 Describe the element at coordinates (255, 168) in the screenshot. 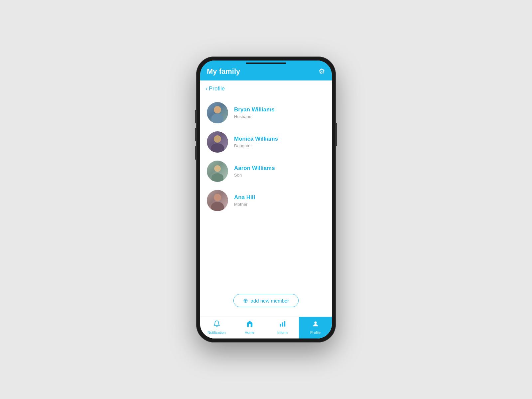

I see `member-name: Aaron Williams` at that location.